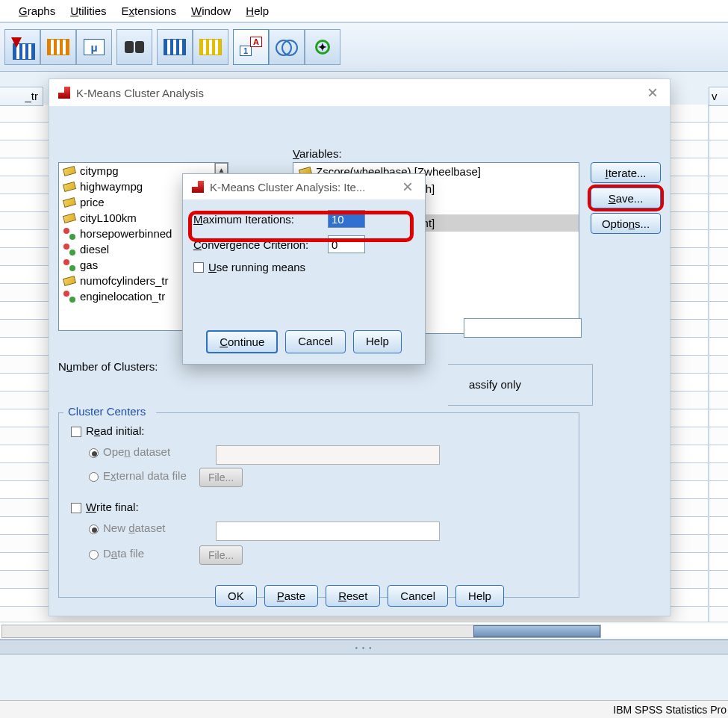 This screenshot has height=718, width=728. I want to click on max-iterations-input, so click(346, 219).